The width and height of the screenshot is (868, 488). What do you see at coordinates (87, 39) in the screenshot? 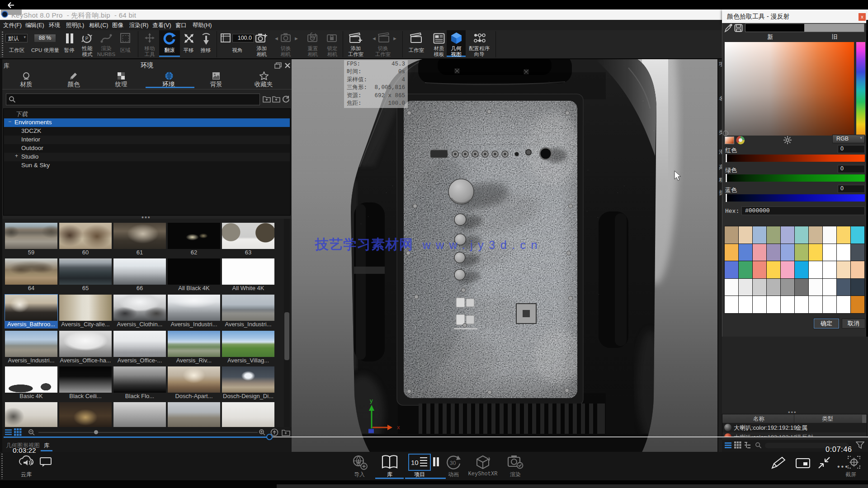
I see `svg-text: P` at bounding box center [87, 39].